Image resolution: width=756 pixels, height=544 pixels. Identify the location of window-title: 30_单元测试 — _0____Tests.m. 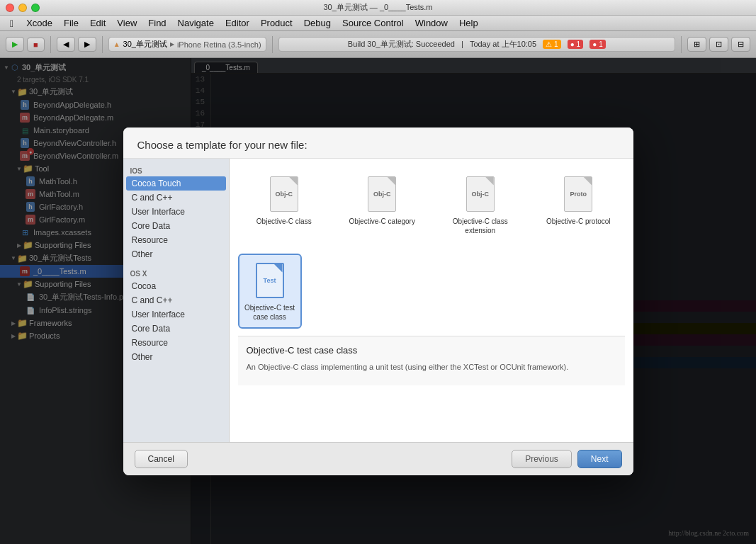
(378, 7).